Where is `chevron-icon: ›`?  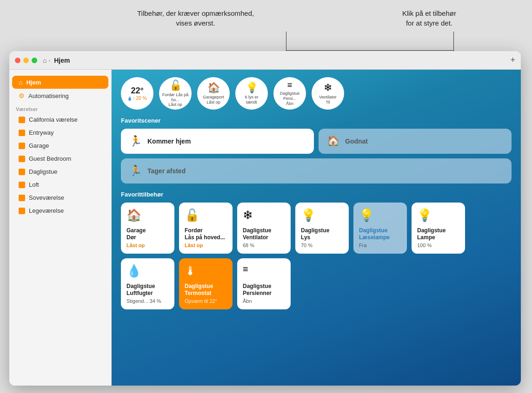
chevron-icon: › is located at coordinates (49, 60).